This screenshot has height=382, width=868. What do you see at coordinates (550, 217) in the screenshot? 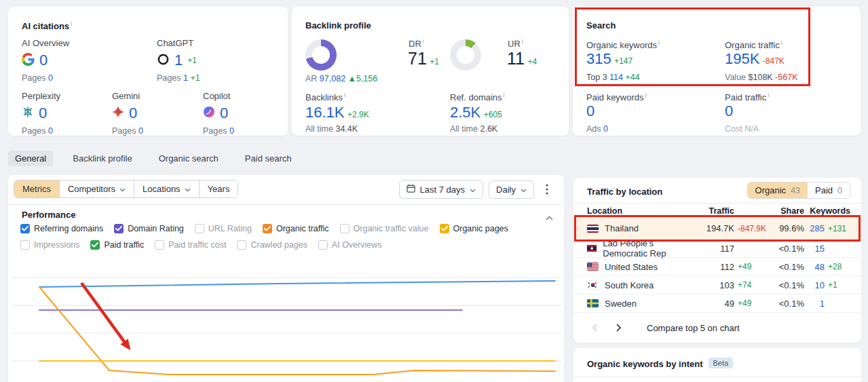
I see `chevron-up-icon` at bounding box center [550, 217].